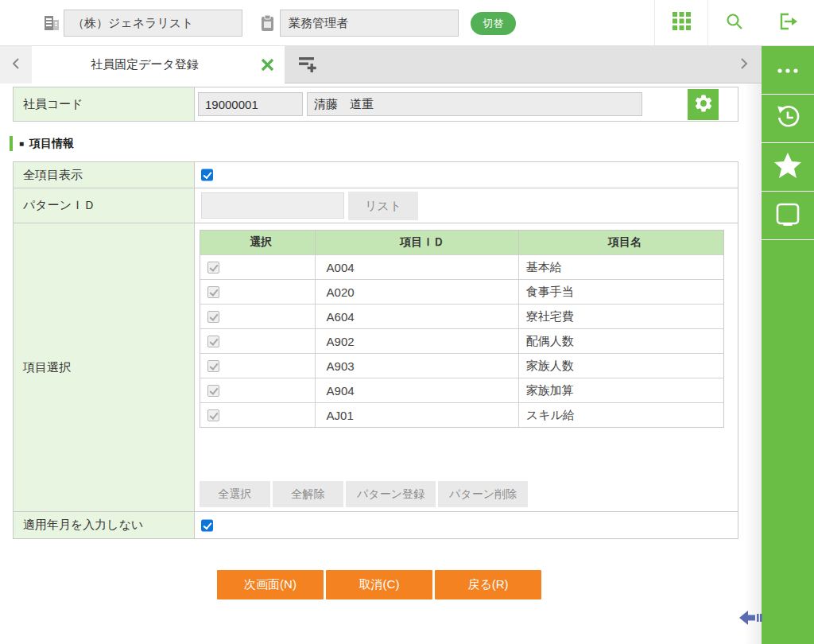 This screenshot has width=814, height=644. Describe the element at coordinates (744, 65) in the screenshot. I see `tab-scroll-right-button` at that location.